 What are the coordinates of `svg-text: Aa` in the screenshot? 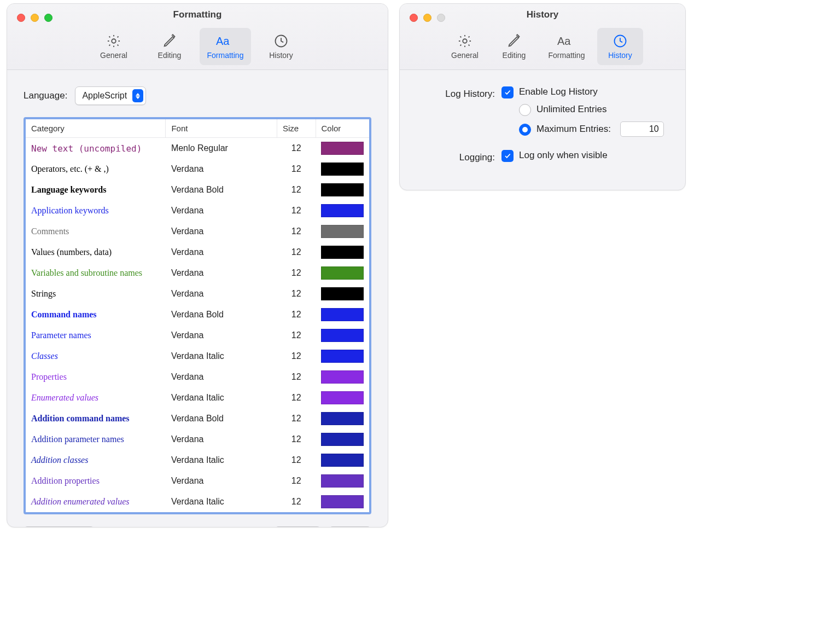 It's located at (564, 41).